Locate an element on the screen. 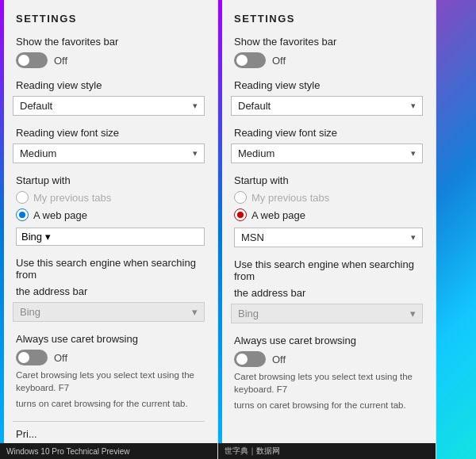 The width and height of the screenshot is (476, 459). left-favorites-label: Show the favorites bar is located at coordinates (109, 41).